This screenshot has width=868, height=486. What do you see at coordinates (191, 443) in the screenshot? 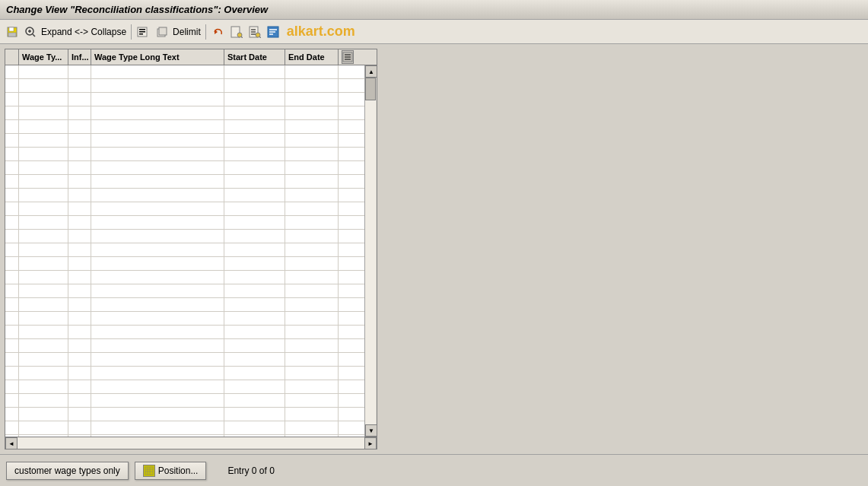
I see `horizontal-scrollbar: ◄ ►` at bounding box center [191, 443].